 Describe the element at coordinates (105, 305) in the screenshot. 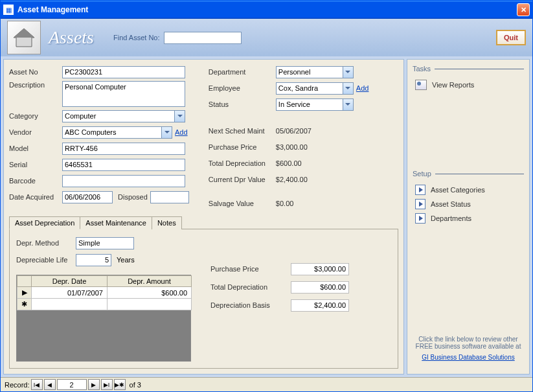

I see `table-row-new: ✱` at that location.